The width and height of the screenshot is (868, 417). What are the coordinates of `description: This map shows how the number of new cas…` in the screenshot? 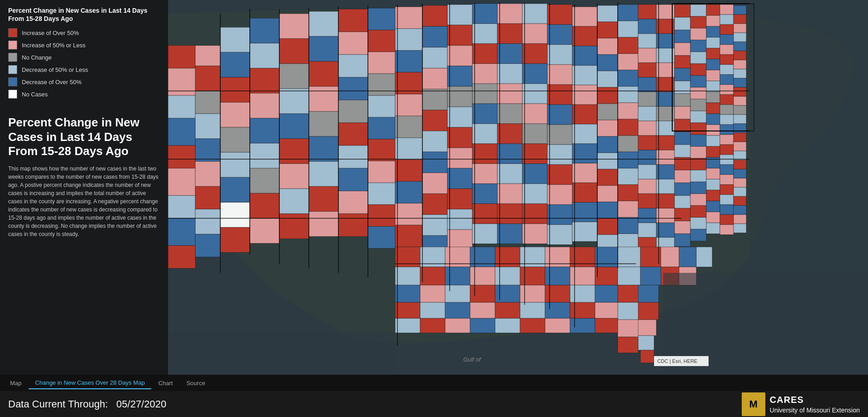 It's located at (84, 201).